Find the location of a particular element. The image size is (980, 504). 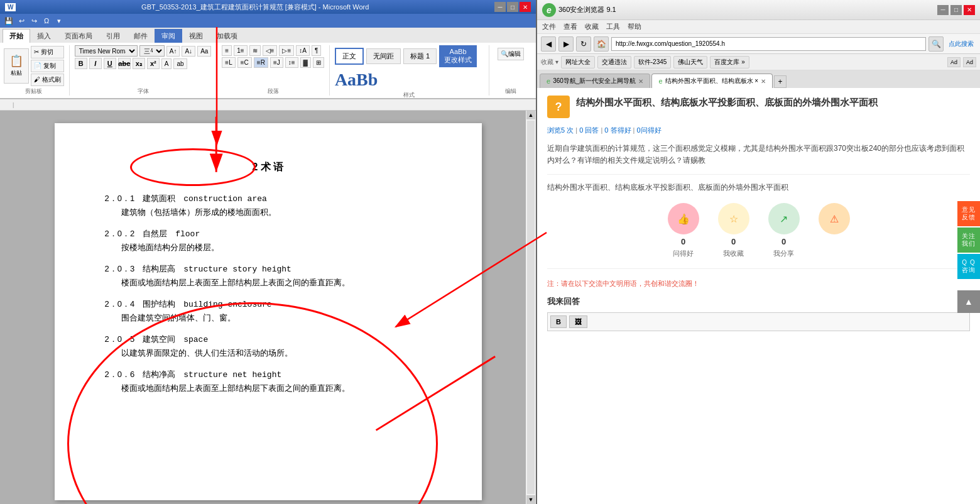

new-tab-btn: + is located at coordinates (780, 82).